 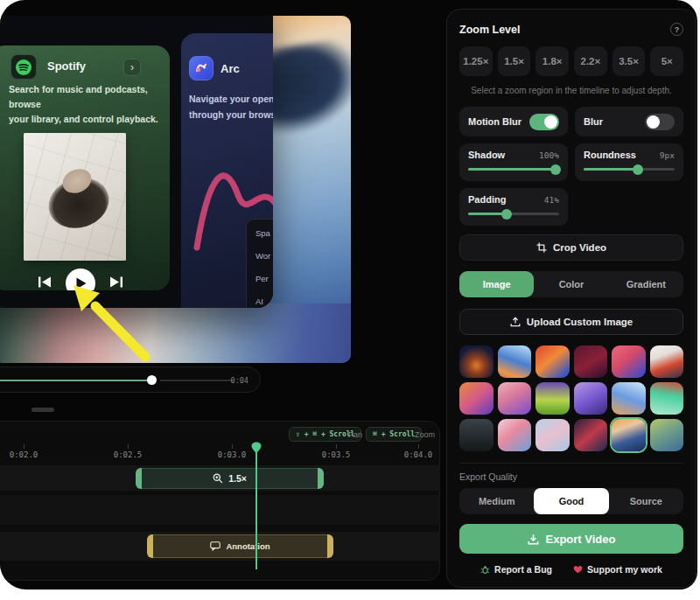 What do you see at coordinates (88, 105) in the screenshot?
I see `spotify-description: Search for music and podcasts, browse yo…` at bounding box center [88, 105].